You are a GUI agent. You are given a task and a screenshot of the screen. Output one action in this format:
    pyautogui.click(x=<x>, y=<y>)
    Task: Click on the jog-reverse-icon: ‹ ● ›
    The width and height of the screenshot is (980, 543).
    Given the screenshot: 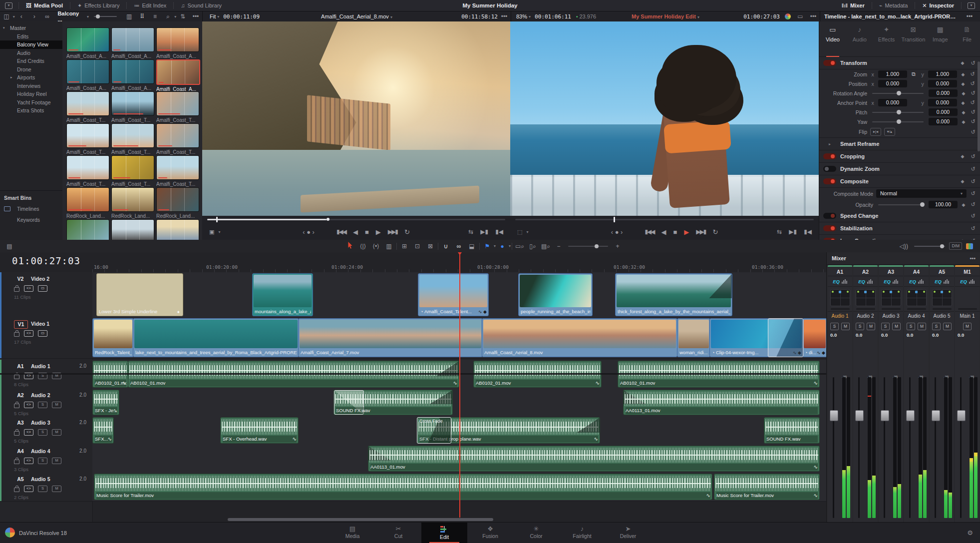 What is the action you would take?
    pyautogui.click(x=309, y=232)
    